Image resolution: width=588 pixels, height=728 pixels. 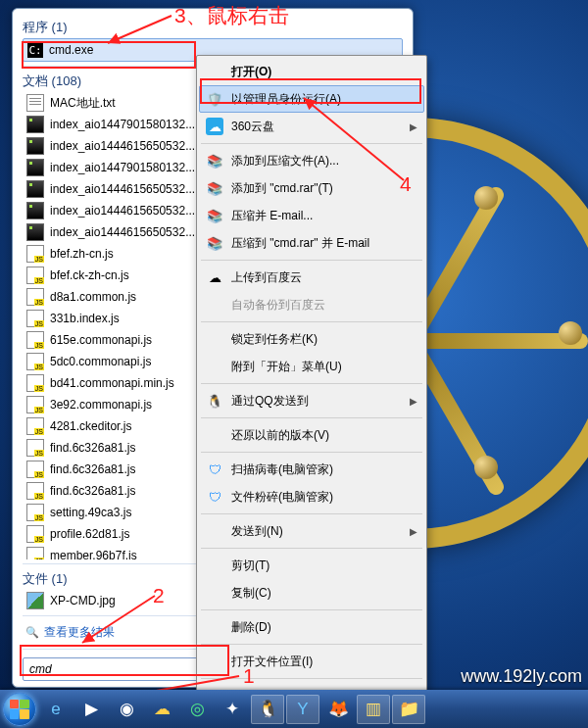 What do you see at coordinates (312, 99) in the screenshot?
I see `ctx-run-as-admin: 🛡️以管理员身份运行(A)` at bounding box center [312, 99].